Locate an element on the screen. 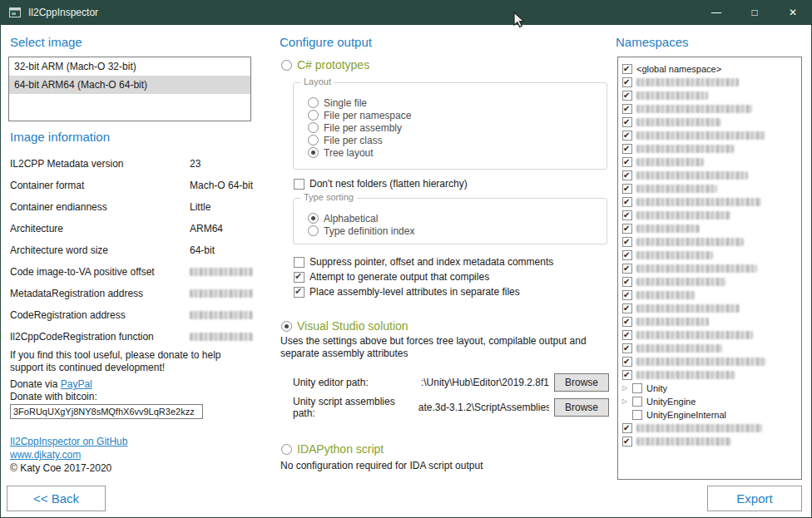  minimize-button: — is located at coordinates (716, 12).